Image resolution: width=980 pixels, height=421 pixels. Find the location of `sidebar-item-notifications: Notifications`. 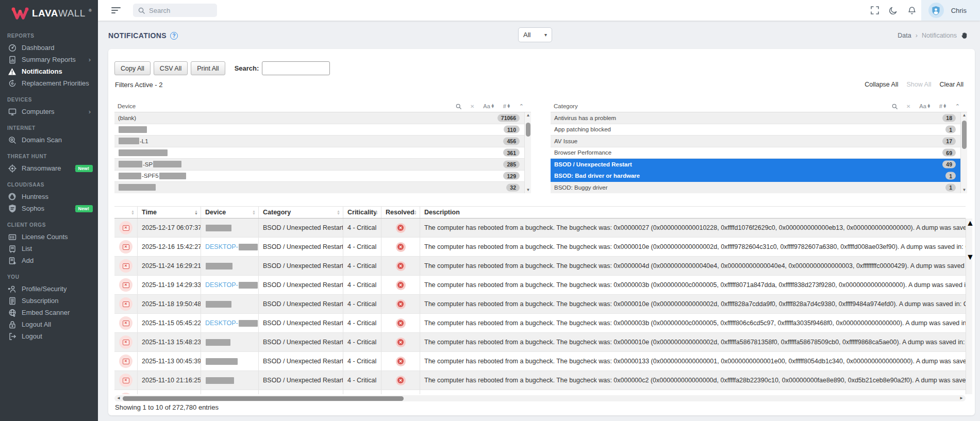

sidebar-item-notifications: Notifications is located at coordinates (49, 71).